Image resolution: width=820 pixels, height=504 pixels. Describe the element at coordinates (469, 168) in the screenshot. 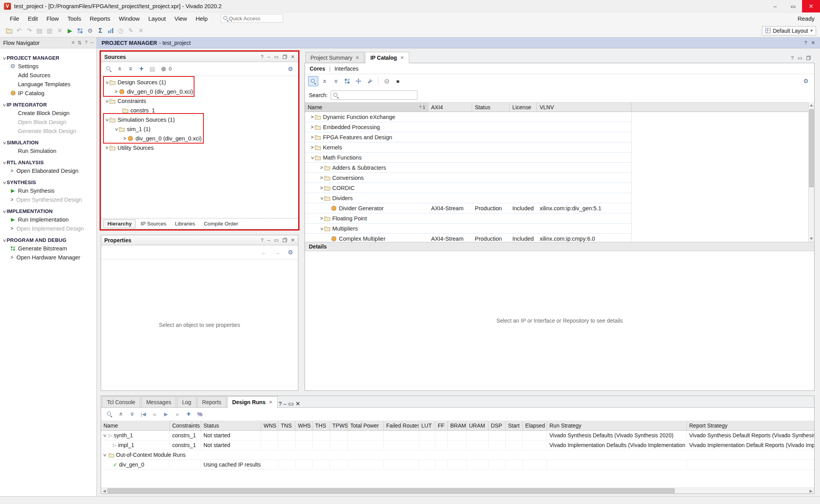

I see `catalog-row-category: >Adders & Subtracters` at that location.